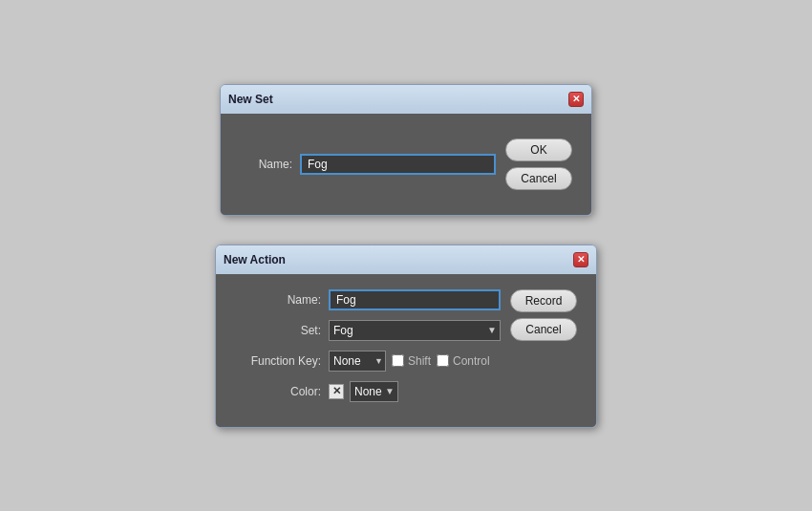 This screenshot has width=812, height=511. What do you see at coordinates (250, 99) in the screenshot?
I see `new-set-title: New Set` at bounding box center [250, 99].